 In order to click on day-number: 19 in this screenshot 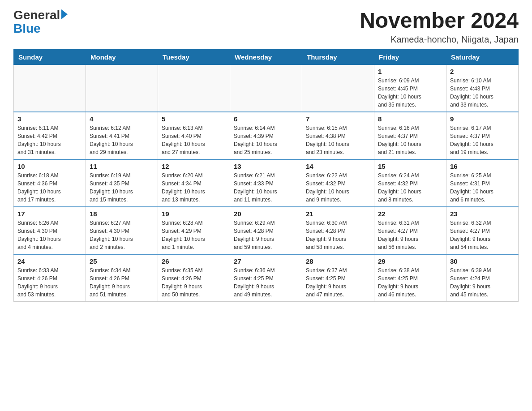, I will do `click(194, 214)`.